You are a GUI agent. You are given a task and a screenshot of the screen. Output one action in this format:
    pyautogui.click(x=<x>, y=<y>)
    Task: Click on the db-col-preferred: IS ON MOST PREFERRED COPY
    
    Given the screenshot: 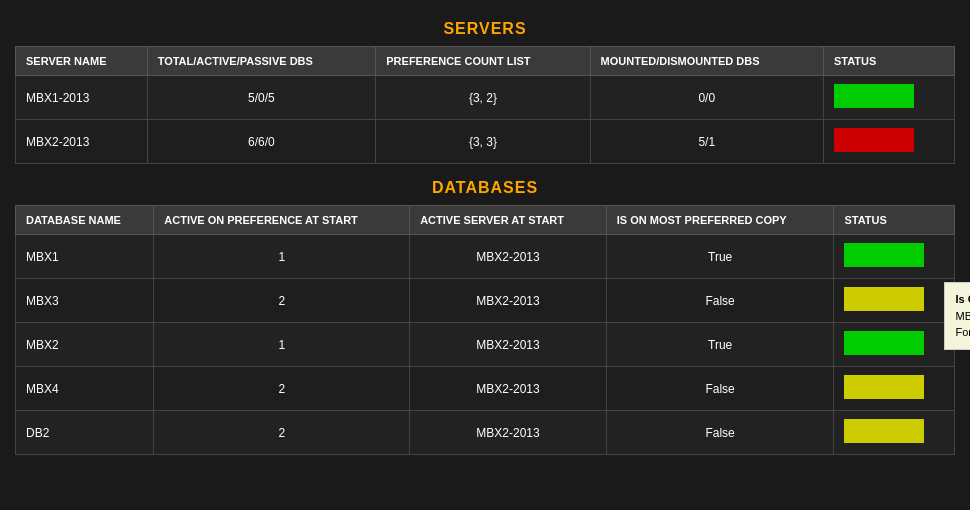 What is the action you would take?
    pyautogui.click(x=720, y=220)
    